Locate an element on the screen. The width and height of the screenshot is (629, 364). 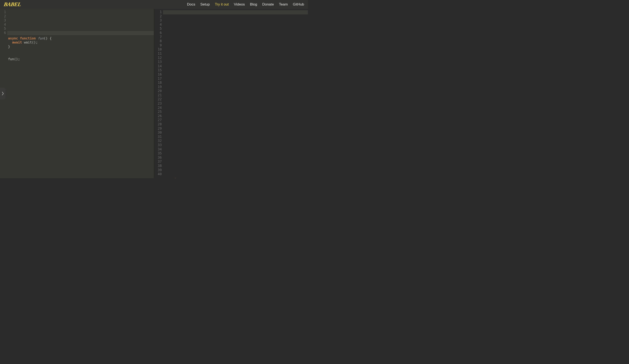
output-code: function asyncGeneratorStep(gen, resolve… is located at coordinates (231, 177).